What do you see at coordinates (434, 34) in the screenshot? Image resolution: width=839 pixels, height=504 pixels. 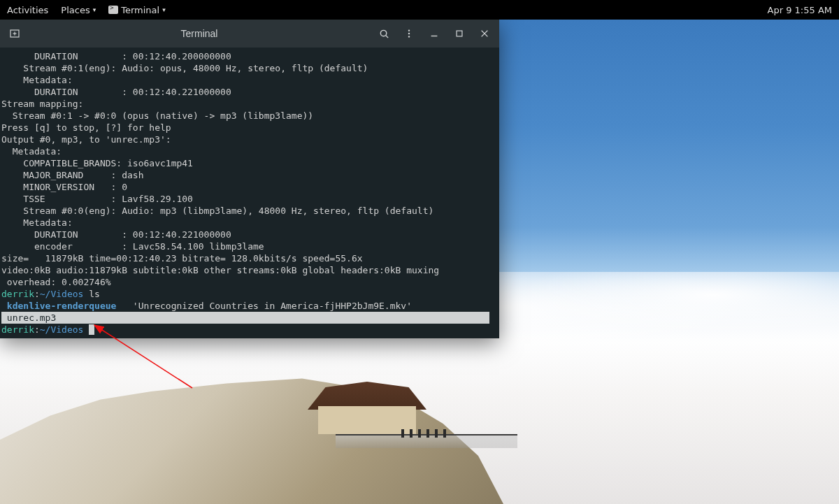 I see `minimize-button` at bounding box center [434, 34].